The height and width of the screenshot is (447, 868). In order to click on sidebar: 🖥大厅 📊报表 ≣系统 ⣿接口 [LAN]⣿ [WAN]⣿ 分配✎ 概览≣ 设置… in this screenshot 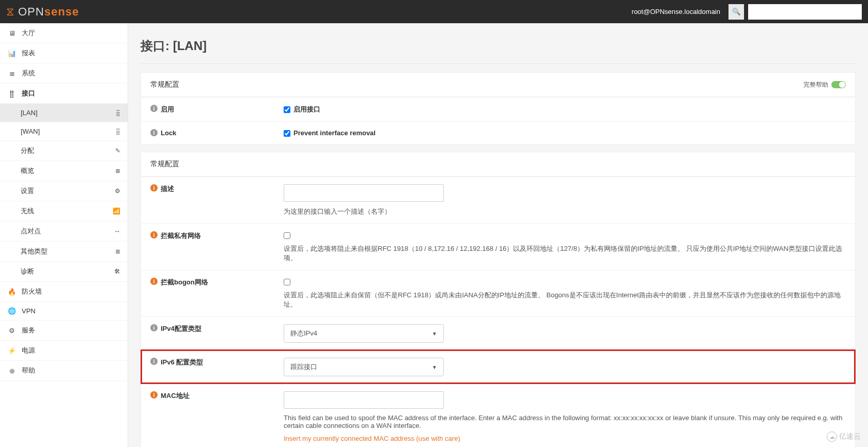, I will do `click(64, 235)`.